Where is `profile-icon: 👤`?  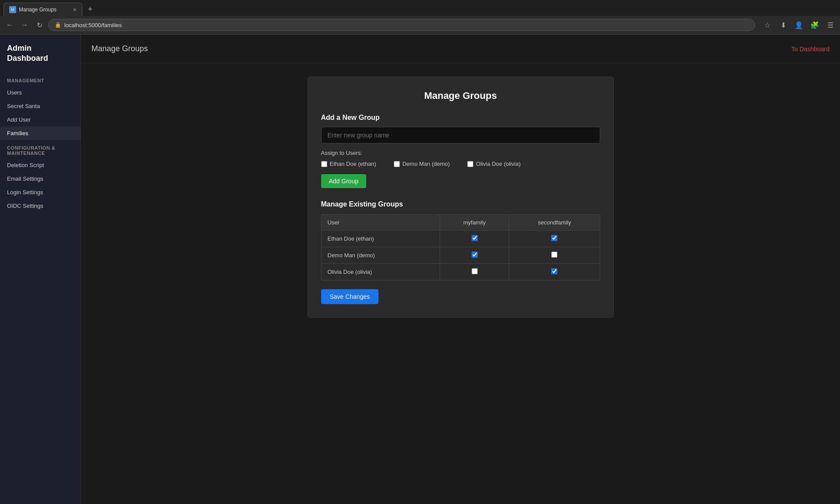
profile-icon: 👤 is located at coordinates (799, 25).